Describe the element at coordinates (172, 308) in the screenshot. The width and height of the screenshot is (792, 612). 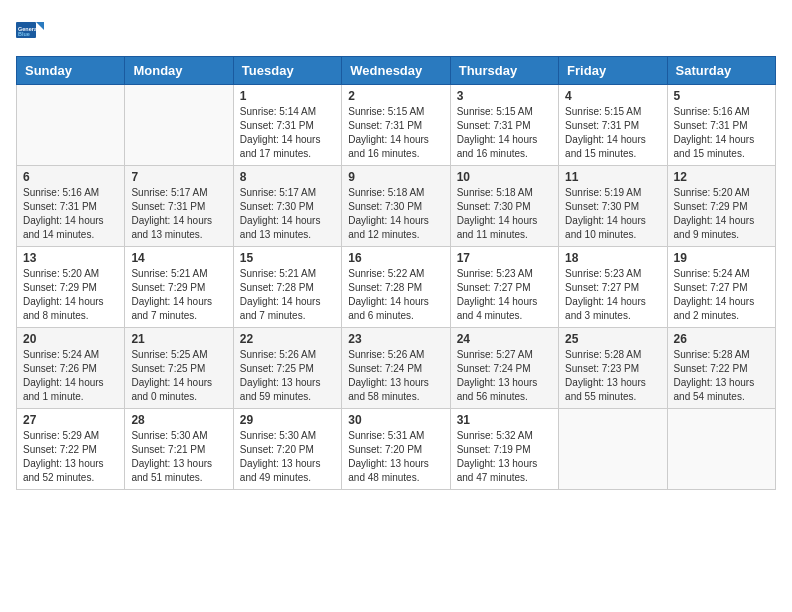
I see `daylight-label: Daylight: 14 hours and 7 minutes.` at that location.